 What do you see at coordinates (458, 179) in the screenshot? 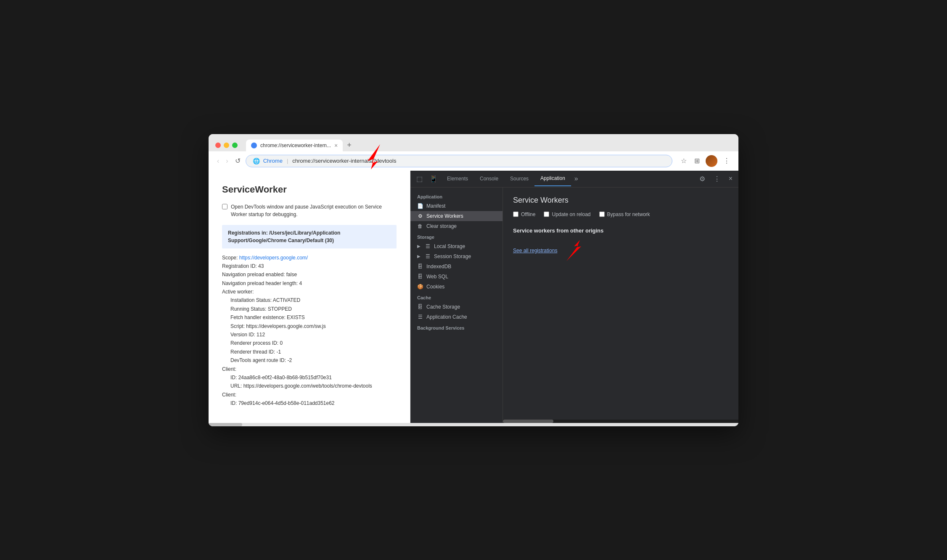
I see `tab-elements: Elements` at bounding box center [458, 179].